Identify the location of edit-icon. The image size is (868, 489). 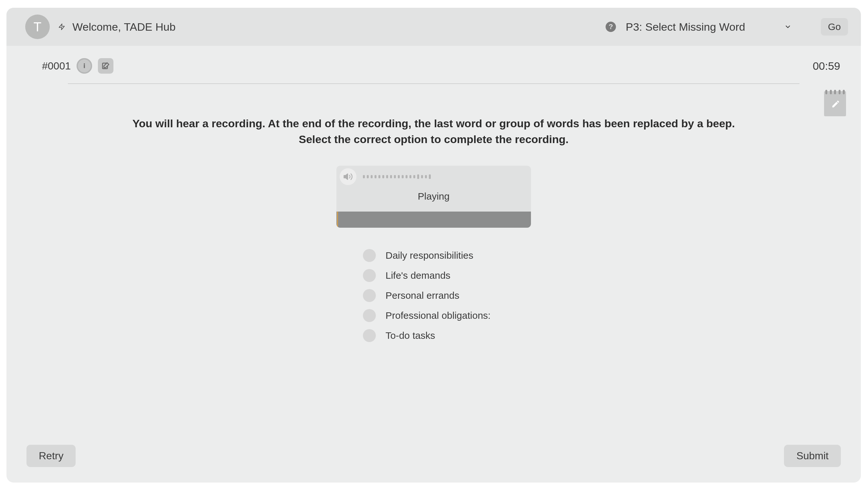
(106, 66).